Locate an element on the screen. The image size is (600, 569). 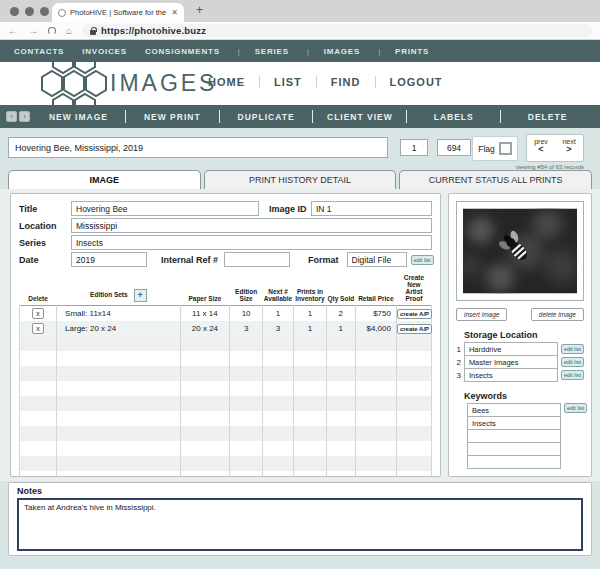
next-button: next > is located at coordinates (569, 148).